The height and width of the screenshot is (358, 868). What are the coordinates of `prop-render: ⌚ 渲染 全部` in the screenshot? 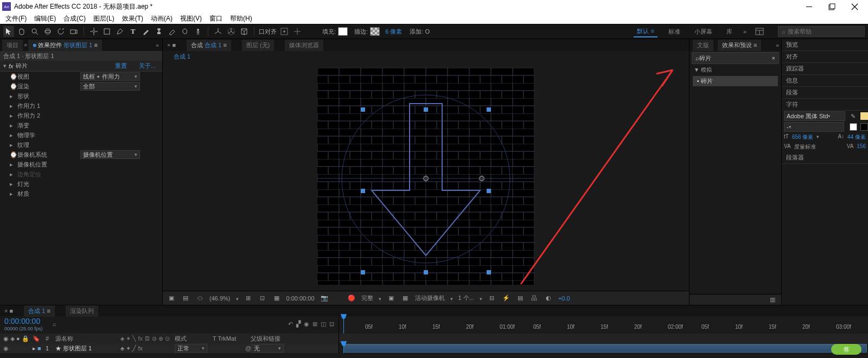 It's located at (81, 86).